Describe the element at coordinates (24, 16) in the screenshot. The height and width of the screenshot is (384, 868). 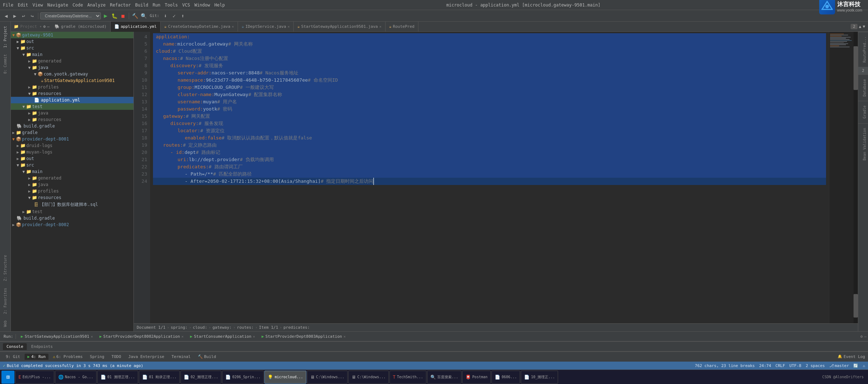
I see `undo-button: ↩` at that location.